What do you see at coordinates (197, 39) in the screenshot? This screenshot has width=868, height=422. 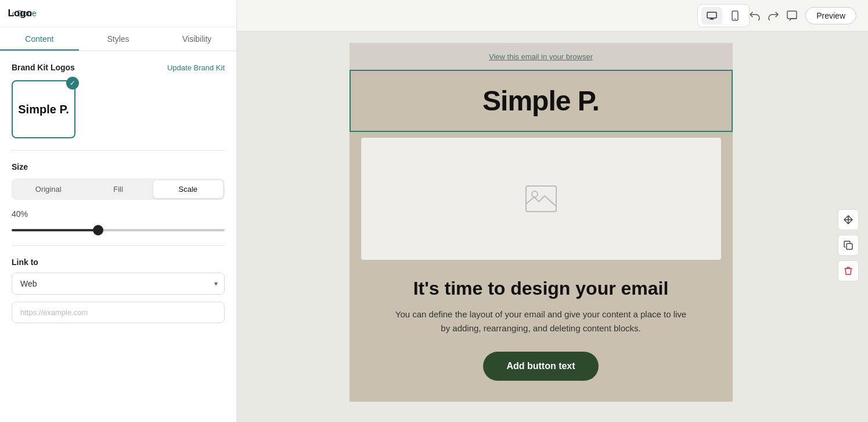 I see `tab-visibility: Visibility` at bounding box center [197, 39].